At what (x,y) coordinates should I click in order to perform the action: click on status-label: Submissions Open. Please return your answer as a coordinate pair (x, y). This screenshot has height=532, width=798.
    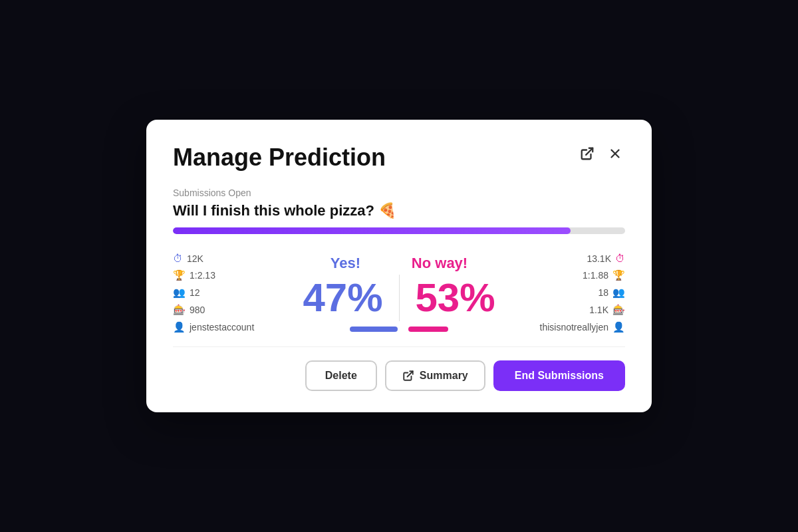
    Looking at the image, I should click on (399, 193).